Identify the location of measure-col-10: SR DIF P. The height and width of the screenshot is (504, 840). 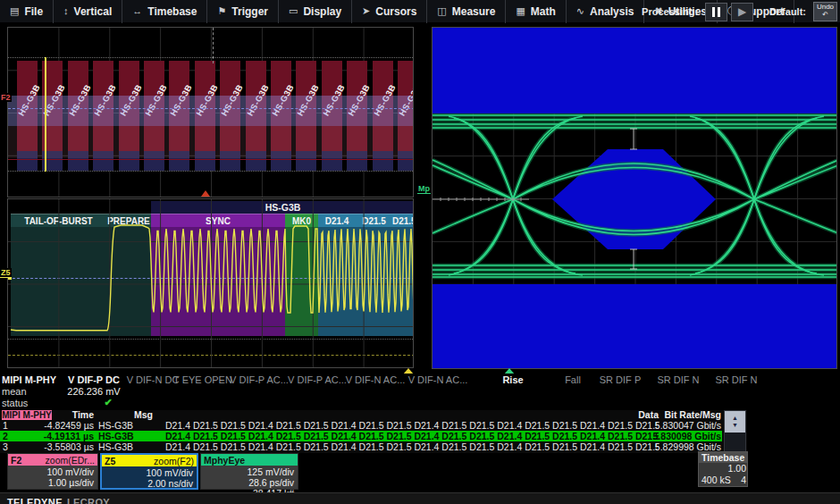
(620, 380).